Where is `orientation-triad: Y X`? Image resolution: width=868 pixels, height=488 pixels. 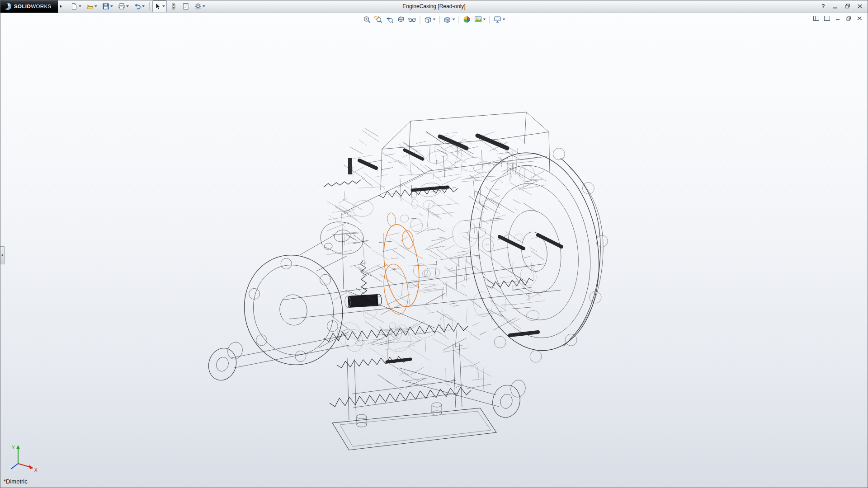 orientation-triad: Y X is located at coordinates (23, 459).